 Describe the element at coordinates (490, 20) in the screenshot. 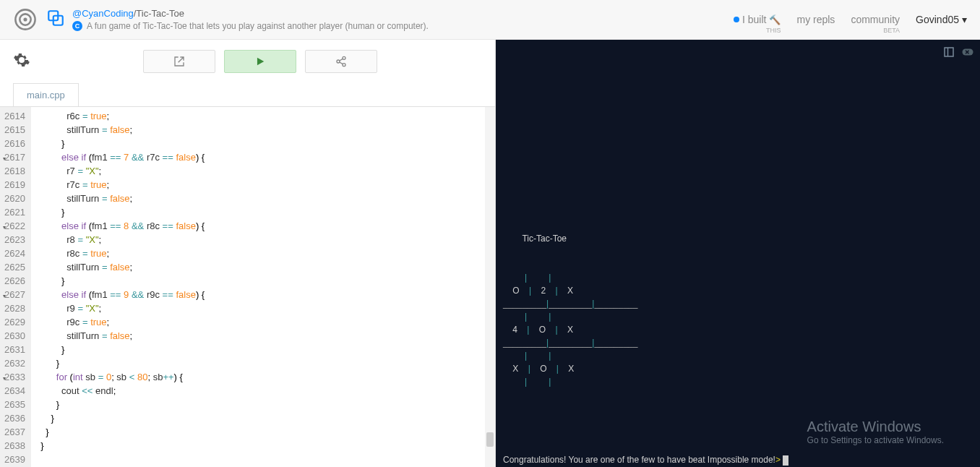

I see `header: @CyanCoding/Tic-Tac-Toe C A fun game of …` at that location.